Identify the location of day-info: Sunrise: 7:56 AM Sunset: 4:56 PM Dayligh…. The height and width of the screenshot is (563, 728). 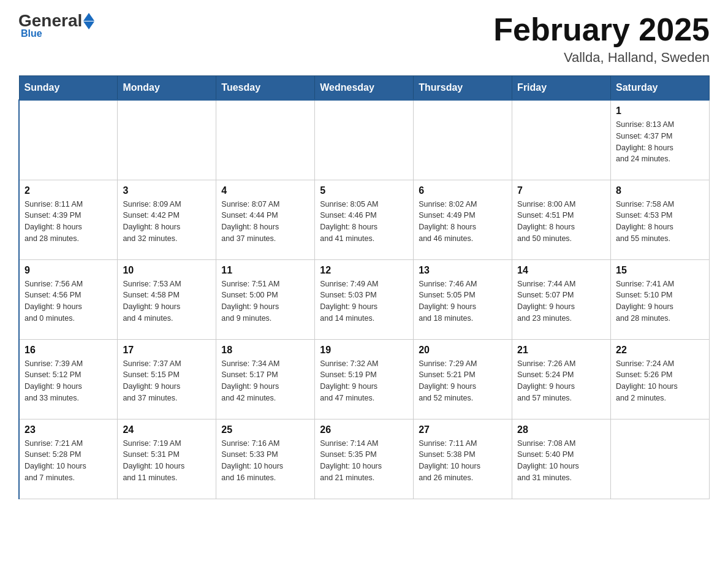
(69, 302).